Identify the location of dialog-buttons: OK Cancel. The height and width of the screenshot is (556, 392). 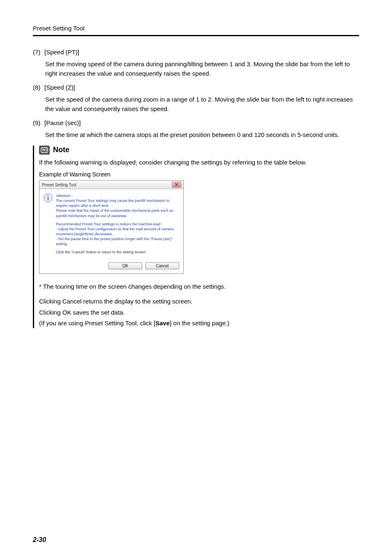
(111, 266).